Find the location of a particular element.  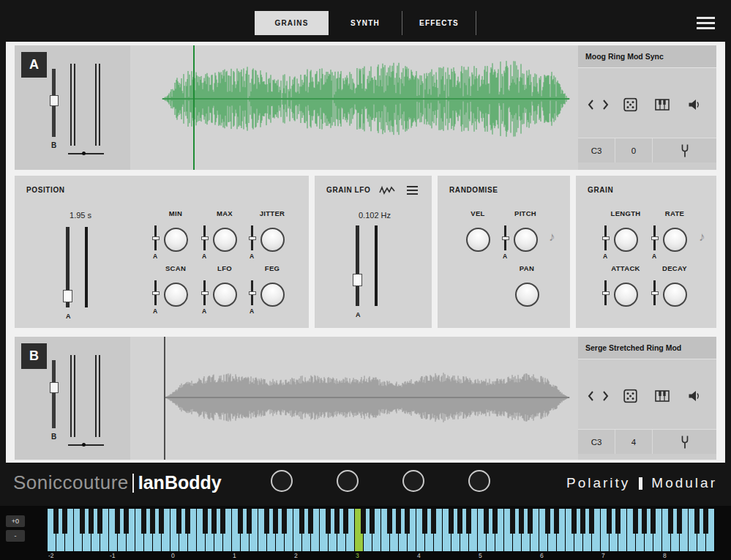

layer-a-preset-selector: Moog Ring Mod Sync is located at coordinates (647, 57).